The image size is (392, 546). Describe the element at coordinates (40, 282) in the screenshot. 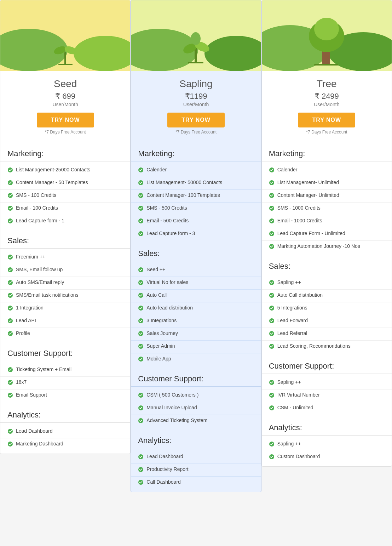

I see `feature-text: Auto SMS/Email reply` at that location.